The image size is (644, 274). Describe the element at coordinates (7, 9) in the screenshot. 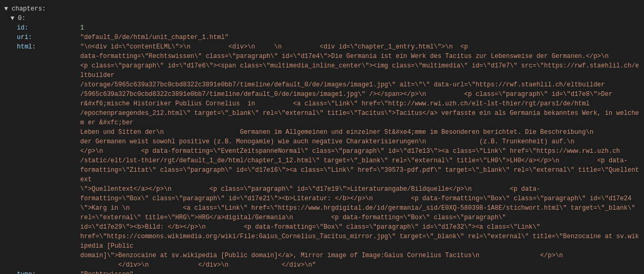

I see `collapse-arrow-chapters: ▼` at that location.